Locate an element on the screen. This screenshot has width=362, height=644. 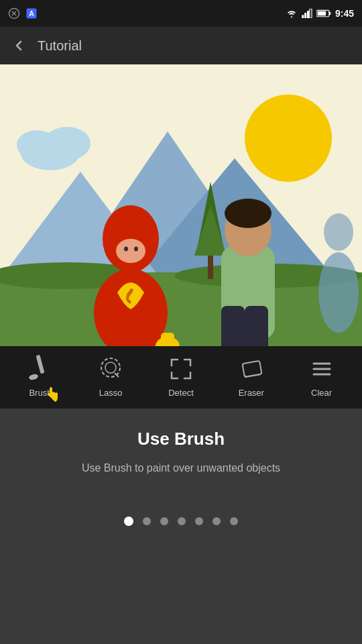
clear-tool: Clear is located at coordinates (322, 376).